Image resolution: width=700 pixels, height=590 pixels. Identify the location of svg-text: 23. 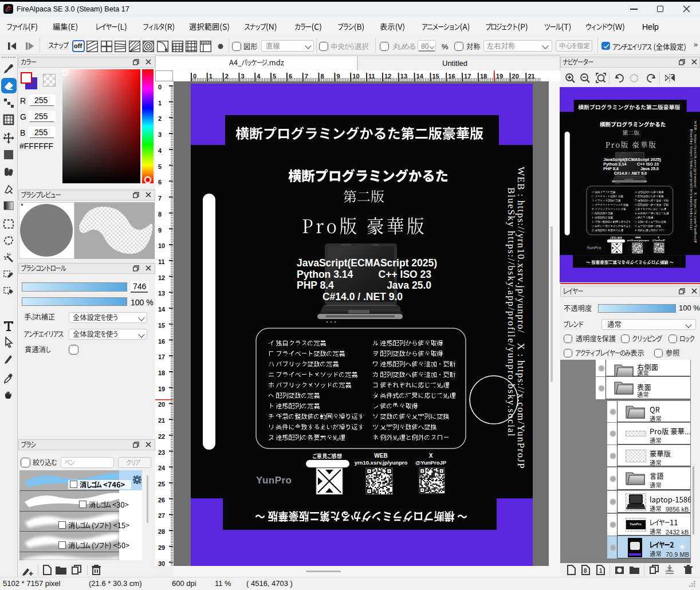
(162, 453).